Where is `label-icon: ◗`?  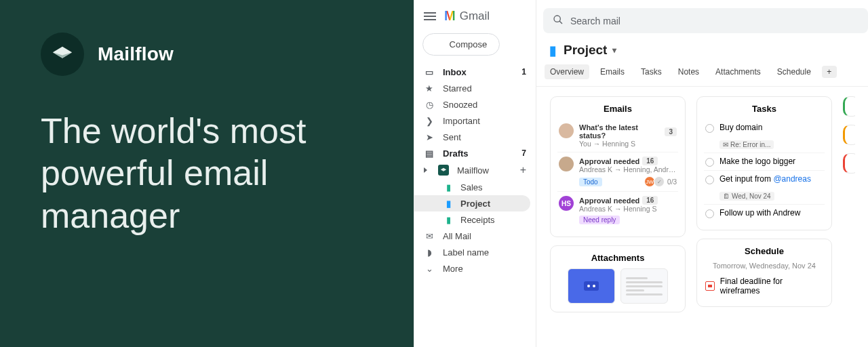
label-icon: ◗ is located at coordinates (429, 252).